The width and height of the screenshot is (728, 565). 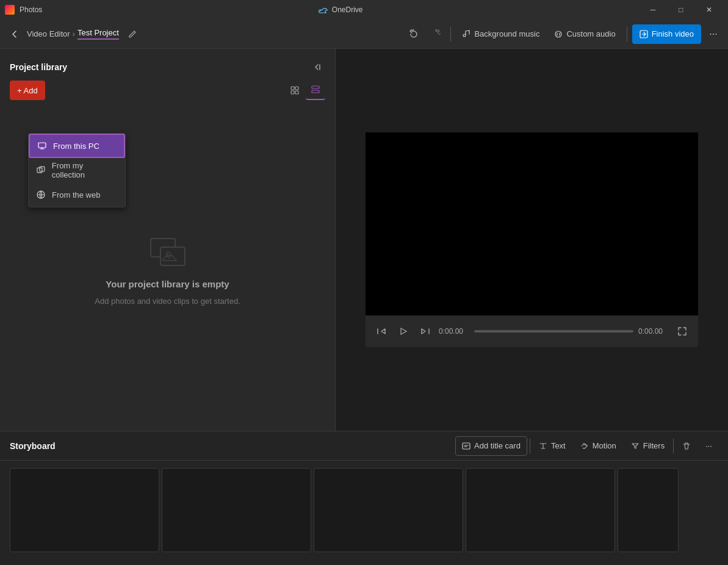 I want to click on title-bar: Photos OneDrive ─ □ ✕, so click(x=364, y=10).